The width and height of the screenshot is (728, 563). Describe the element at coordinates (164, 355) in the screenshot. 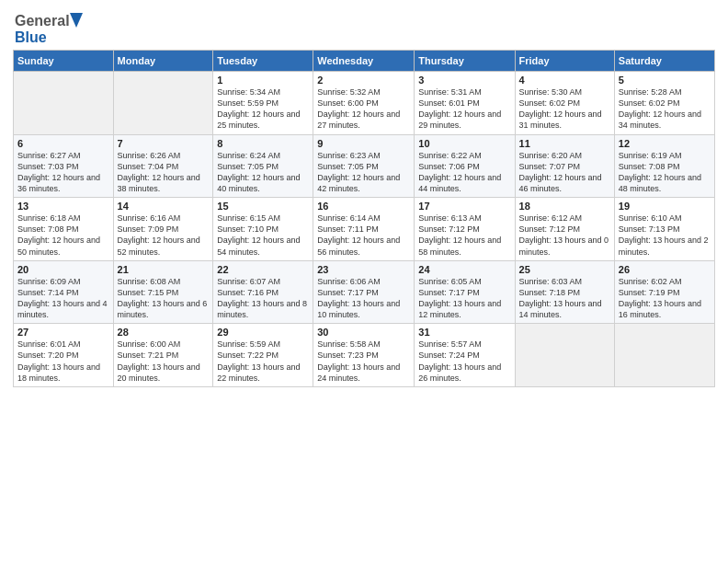

I see `calendar-cell: 28Sunrise: 6:00 AMSunset: 7:21 PMDayligh…` at that location.